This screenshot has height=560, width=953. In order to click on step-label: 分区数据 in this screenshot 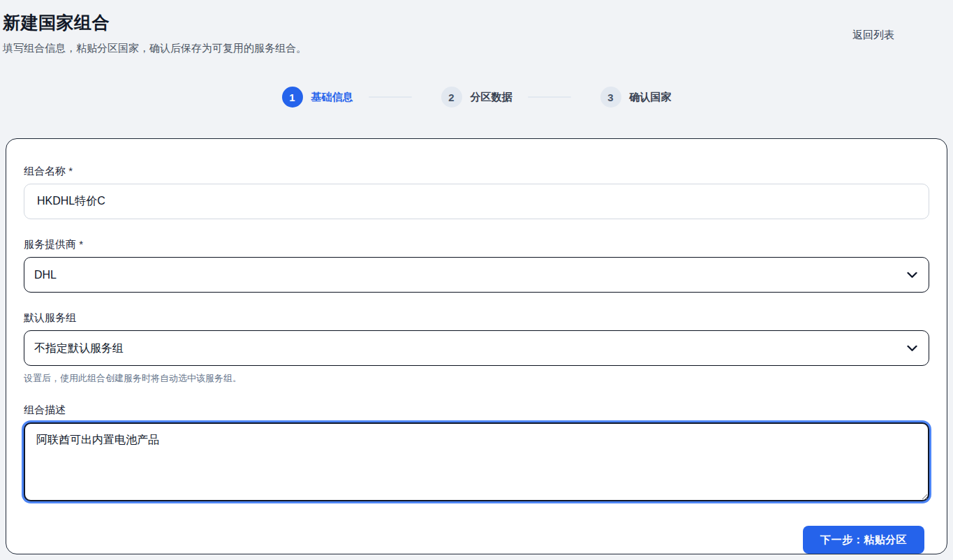, I will do `click(492, 98)`.